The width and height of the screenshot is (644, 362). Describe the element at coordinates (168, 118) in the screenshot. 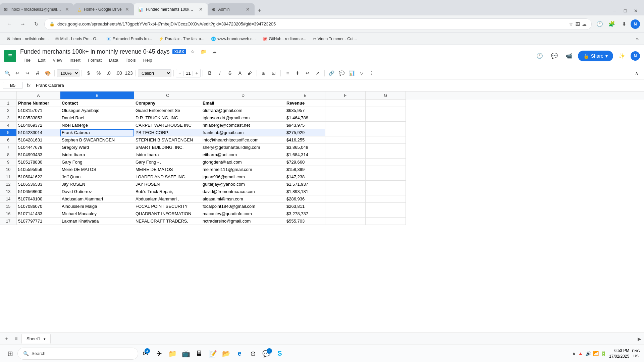

I see `cell-c3: D.R. TRUCKING, INC.` at that location.